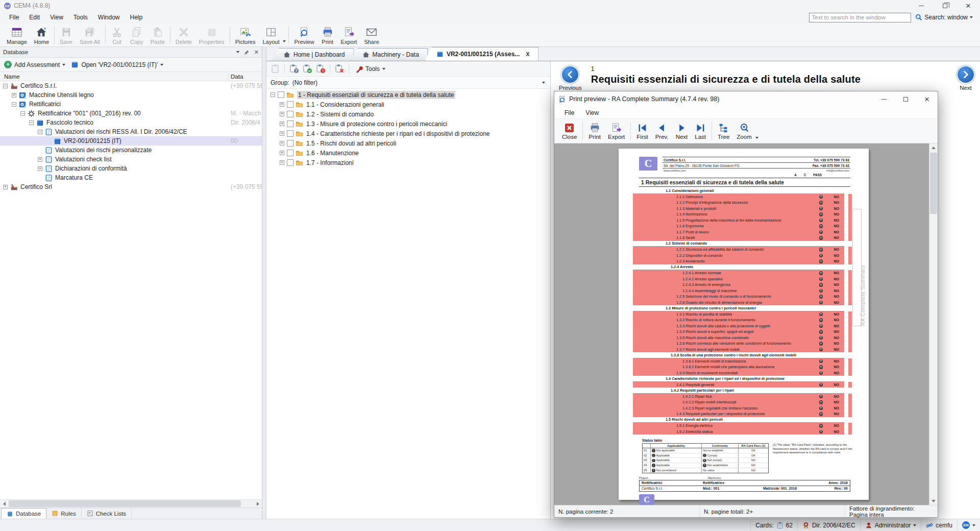 The image size is (980, 531). What do you see at coordinates (939, 525) in the screenshot?
I see `connection-indicator: cemfu` at bounding box center [939, 525].